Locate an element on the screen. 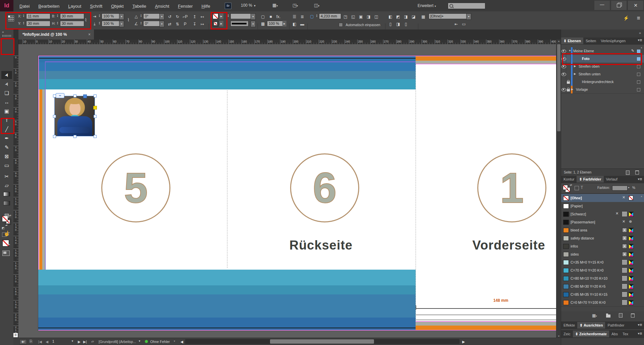  pencil-tool: ✎ is located at coordinates (7, 147).